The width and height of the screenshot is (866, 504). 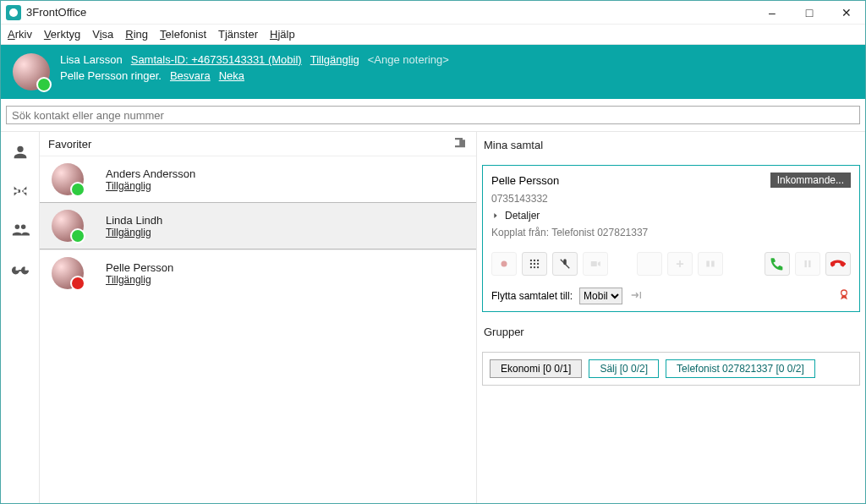 I want to click on call-controls, so click(x=671, y=264).